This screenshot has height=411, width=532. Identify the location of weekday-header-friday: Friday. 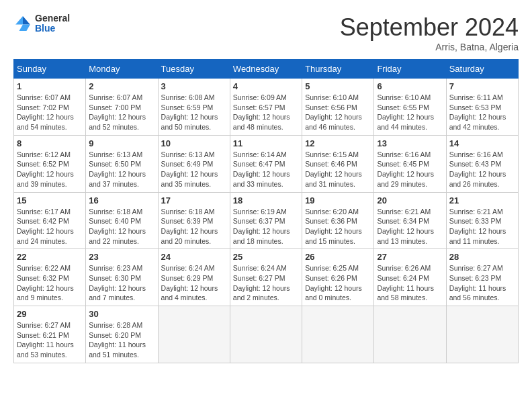
(410, 69).